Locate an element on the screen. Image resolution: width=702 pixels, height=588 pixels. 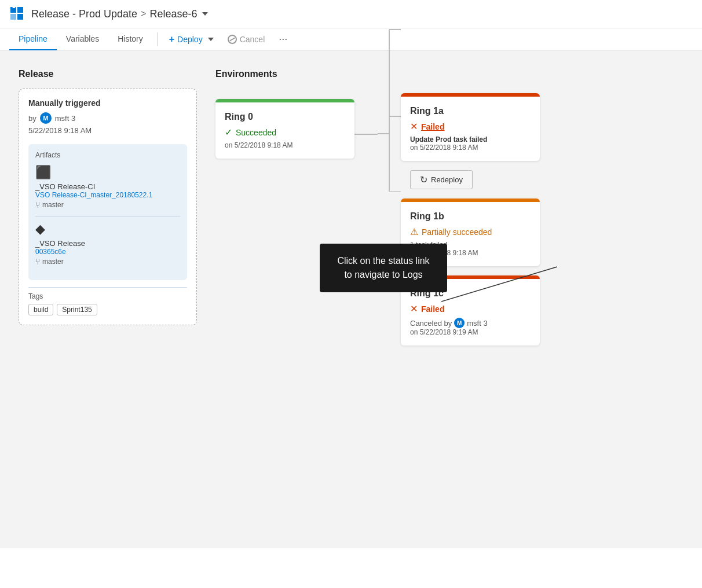
tags-section: Tags build Sprint135 is located at coordinates (108, 304).